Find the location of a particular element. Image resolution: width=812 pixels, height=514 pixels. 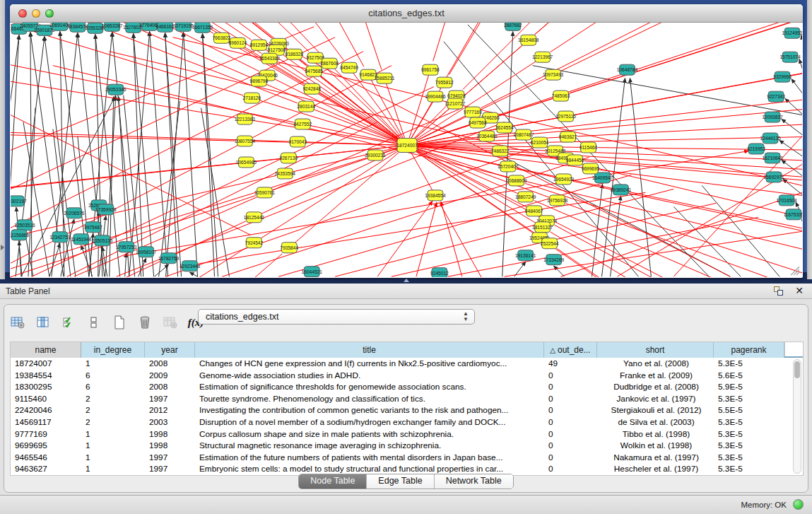

graph-node: 5475685 is located at coordinates (314, 71).